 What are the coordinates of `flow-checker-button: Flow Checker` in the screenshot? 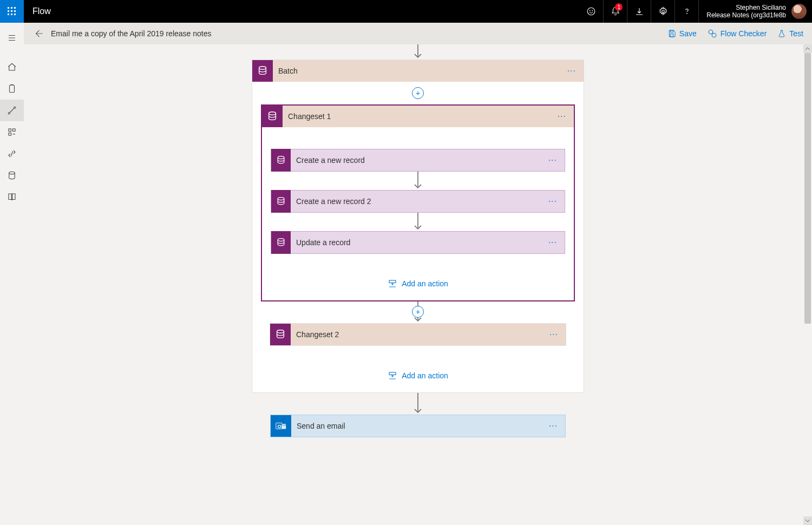 It's located at (737, 34).